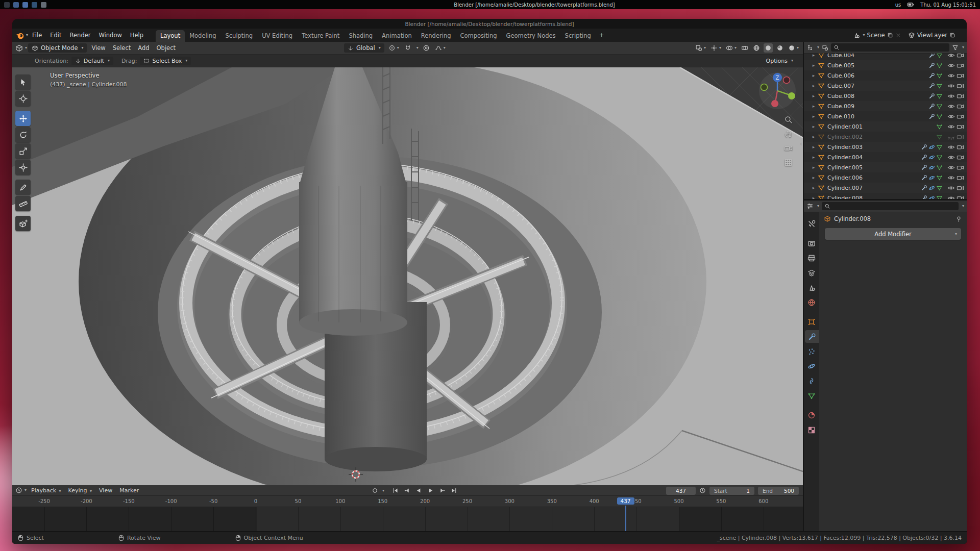 This screenshot has width=980, height=551. Describe the element at coordinates (702, 491) in the screenshot. I see `preview-range-toggle-icon` at that location.